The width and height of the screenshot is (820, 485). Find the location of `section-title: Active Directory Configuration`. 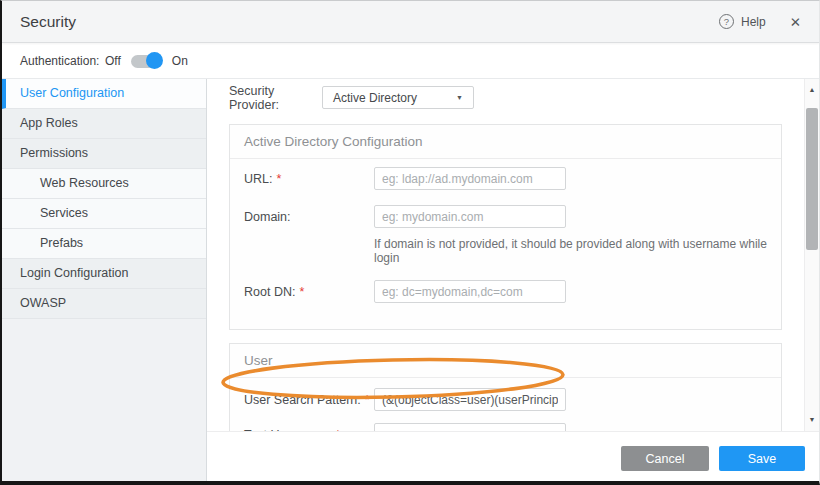

section-title: Active Directory Configuration is located at coordinates (506, 142).